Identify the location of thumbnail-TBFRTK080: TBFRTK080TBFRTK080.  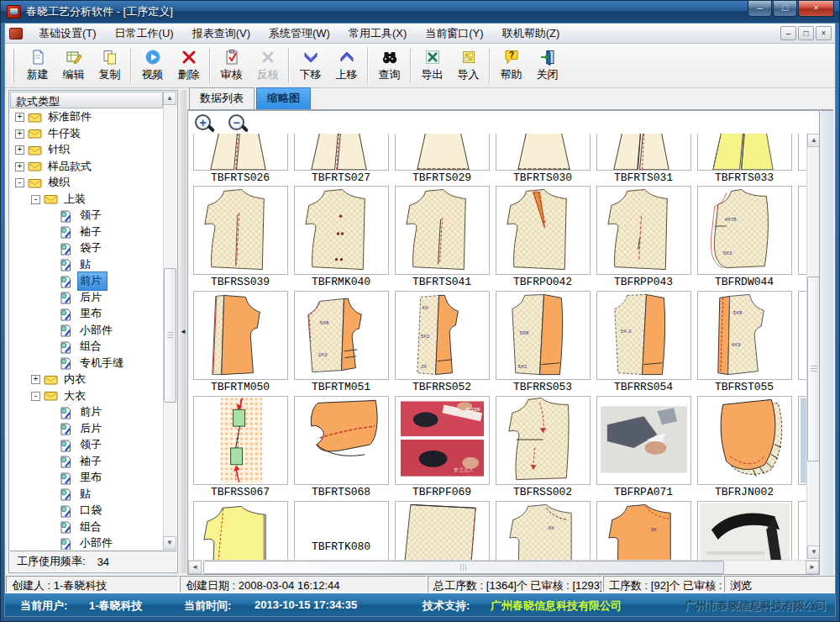
(341, 533).